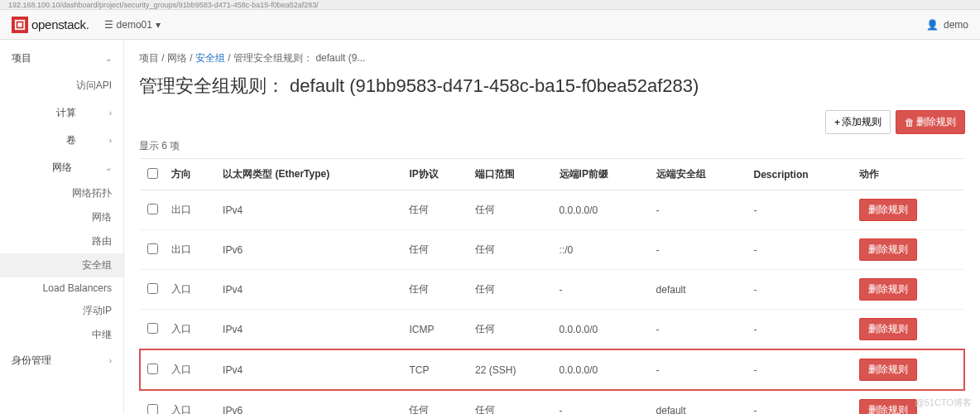  I want to click on plus-icon: +, so click(838, 123).